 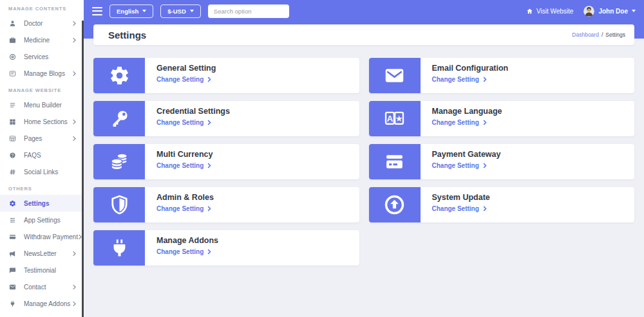 I want to click on page-header: Settings Dashboard / Settings, so click(x=364, y=35).